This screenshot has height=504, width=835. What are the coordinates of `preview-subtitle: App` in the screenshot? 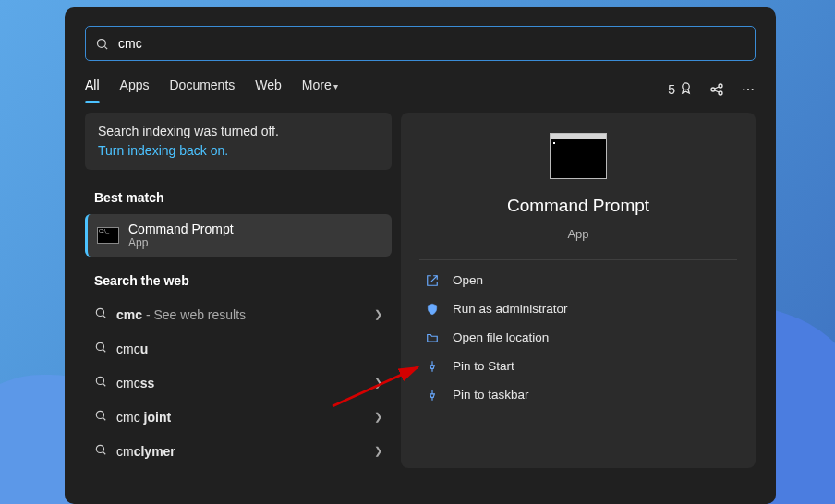 It's located at (578, 234).